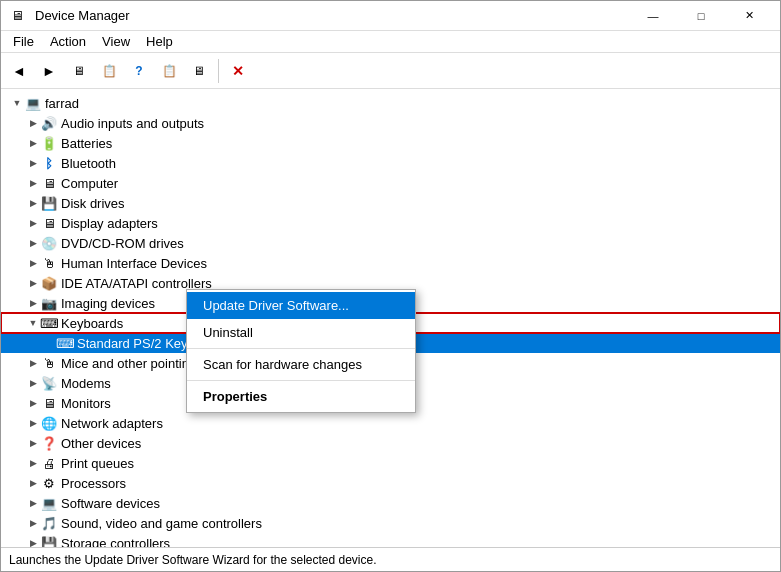 The width and height of the screenshot is (781, 572). What do you see at coordinates (33, 223) in the screenshot?
I see `display-arrow` at bounding box center [33, 223].